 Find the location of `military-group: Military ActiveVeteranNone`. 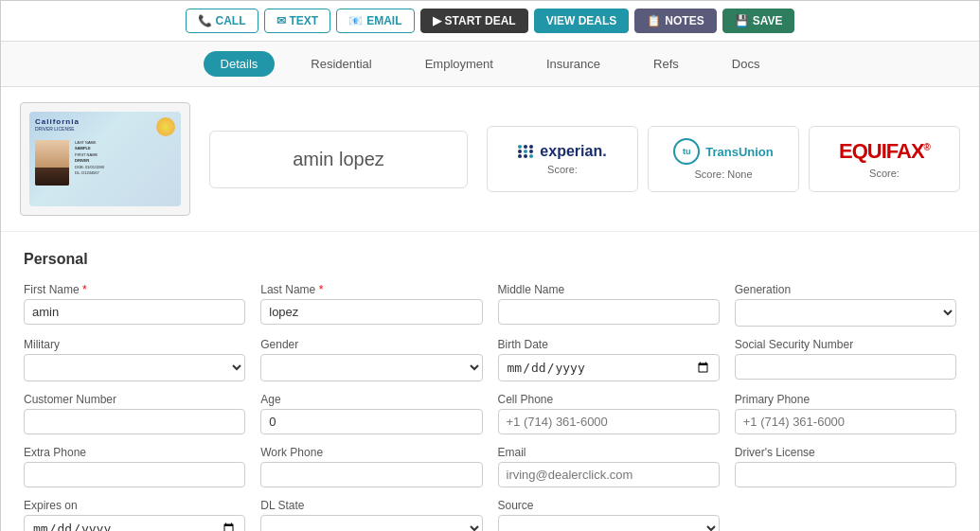

military-group: Military ActiveVeteranNone is located at coordinates (134, 360).